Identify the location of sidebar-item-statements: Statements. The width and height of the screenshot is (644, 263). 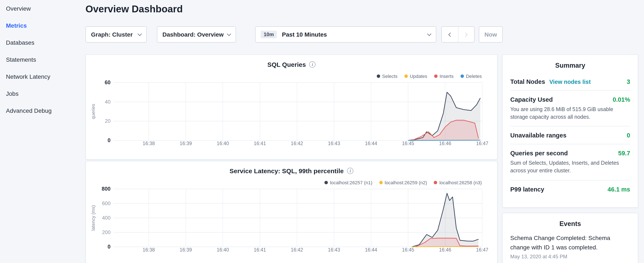
(42, 60).